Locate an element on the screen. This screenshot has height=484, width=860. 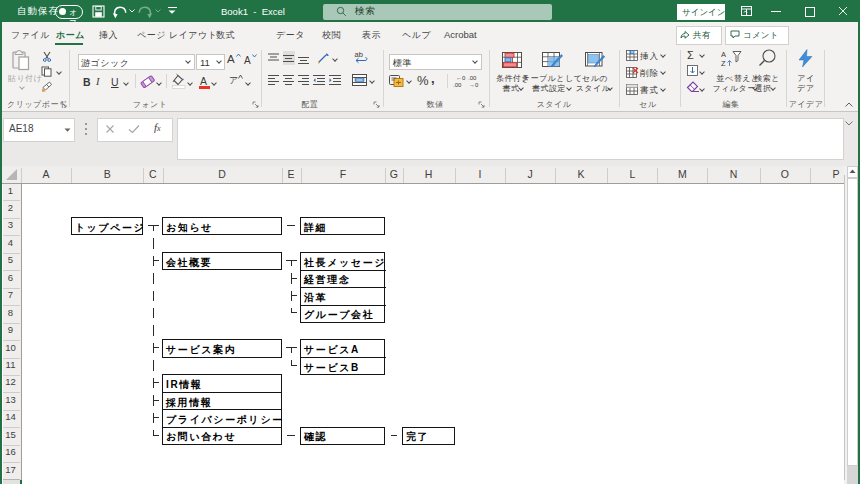
svg-text: Z is located at coordinates (724, 63).